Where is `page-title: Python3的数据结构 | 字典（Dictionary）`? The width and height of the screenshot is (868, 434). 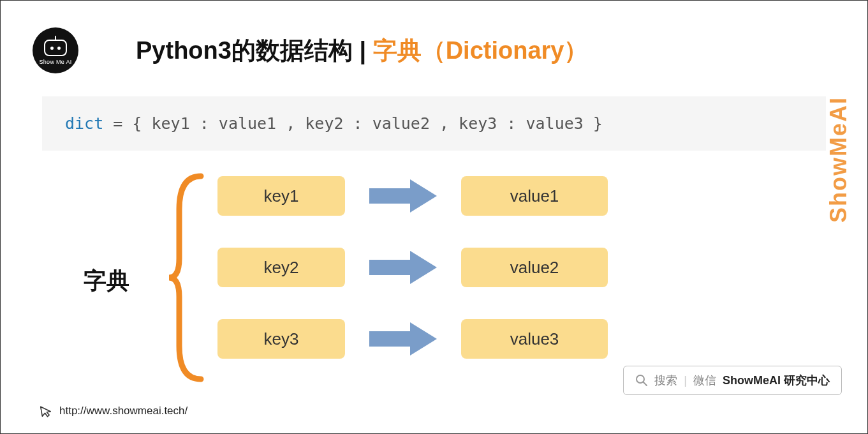
page-title: Python3的数据结构 | 字典（Dictionary） is located at coordinates (362, 51).